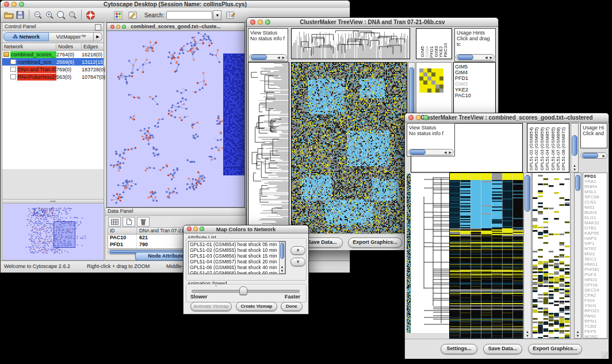 This screenshot has height=364, width=612. I want to click on attribute-list-vscrollbar: ▲▼, so click(282, 258).